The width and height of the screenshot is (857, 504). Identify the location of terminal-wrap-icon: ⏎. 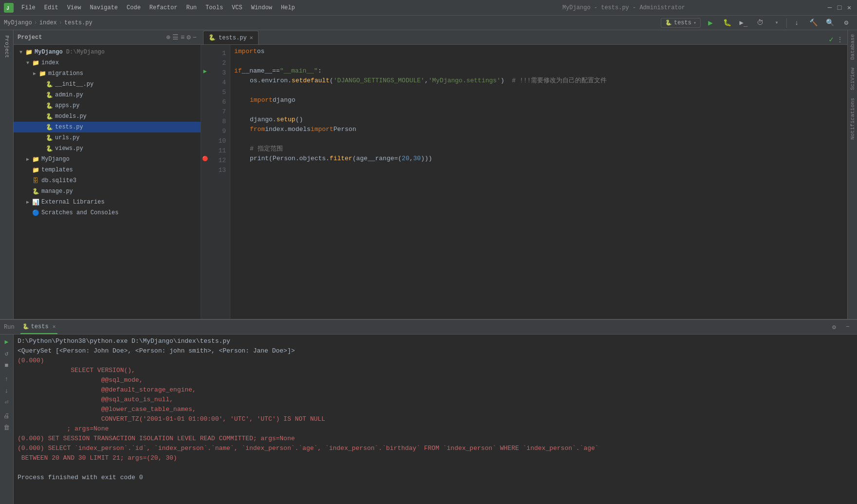
(7, 402).